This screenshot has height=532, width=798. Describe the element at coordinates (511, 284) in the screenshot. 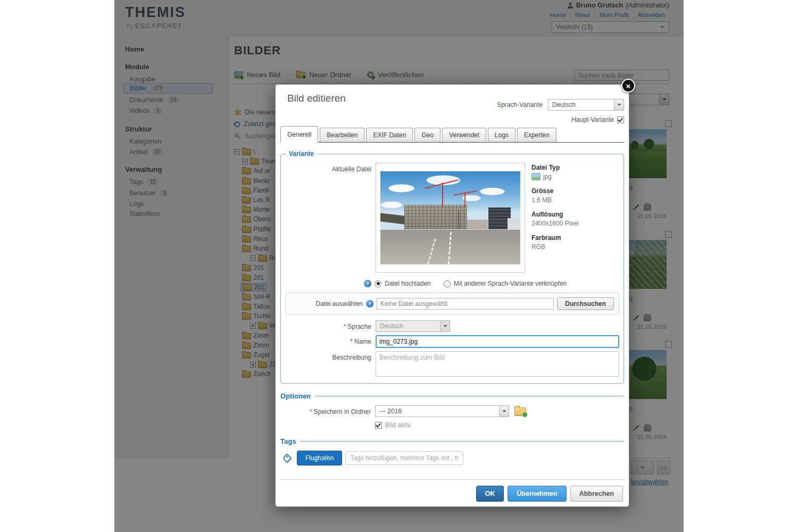

I see `link-variant-radio-label: Mit anderer Sprach-Variante verknüpfen` at that location.